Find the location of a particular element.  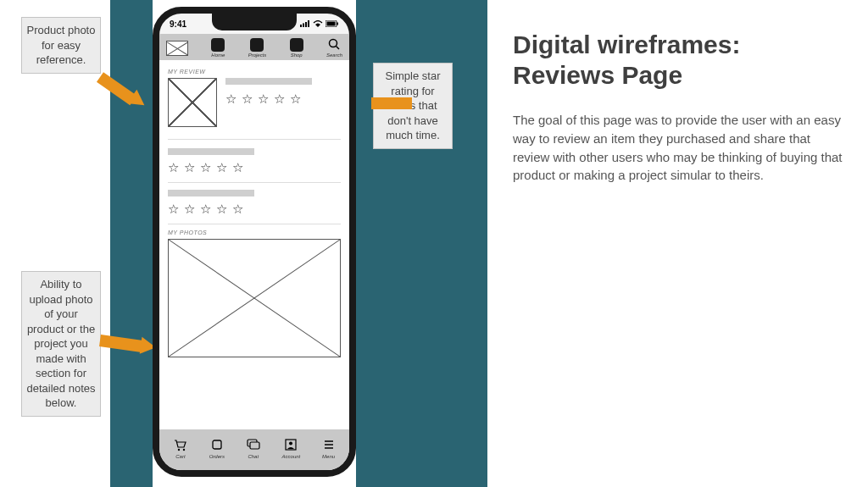

product-thumbnail is located at coordinates (192, 102).